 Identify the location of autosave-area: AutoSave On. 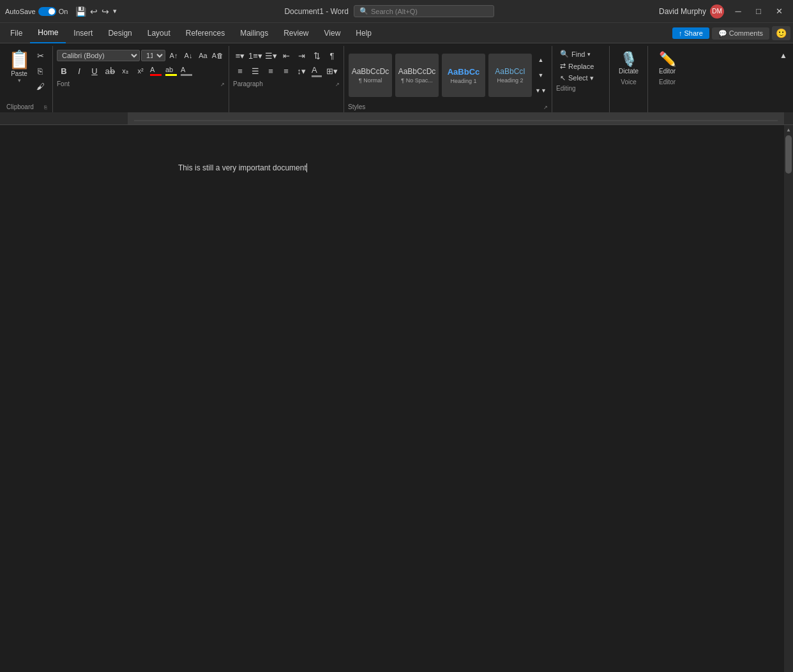
(36, 11).